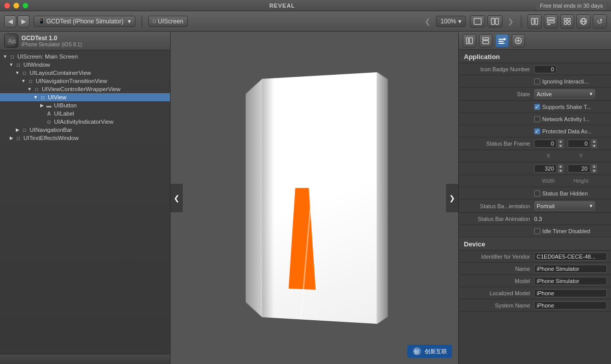  What do you see at coordinates (498, 69) in the screenshot?
I see `label-icon-badge: Icon Badge Number` at bounding box center [498, 69].